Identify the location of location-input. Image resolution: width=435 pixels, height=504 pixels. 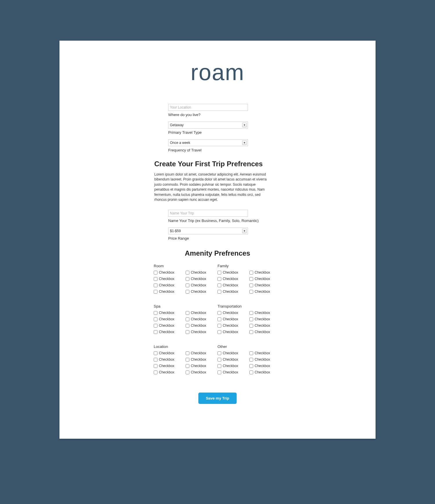
(208, 107).